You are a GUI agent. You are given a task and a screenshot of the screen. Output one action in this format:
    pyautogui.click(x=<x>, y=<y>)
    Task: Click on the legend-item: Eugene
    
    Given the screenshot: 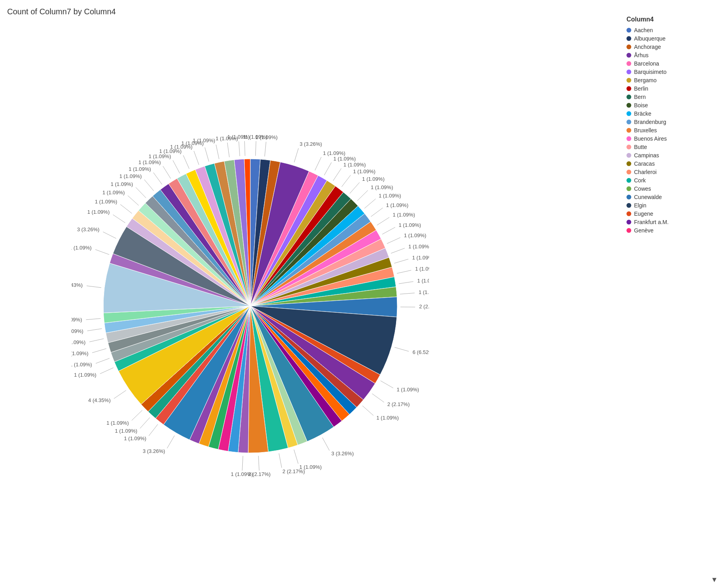 What is the action you would take?
    pyautogui.click(x=672, y=214)
    